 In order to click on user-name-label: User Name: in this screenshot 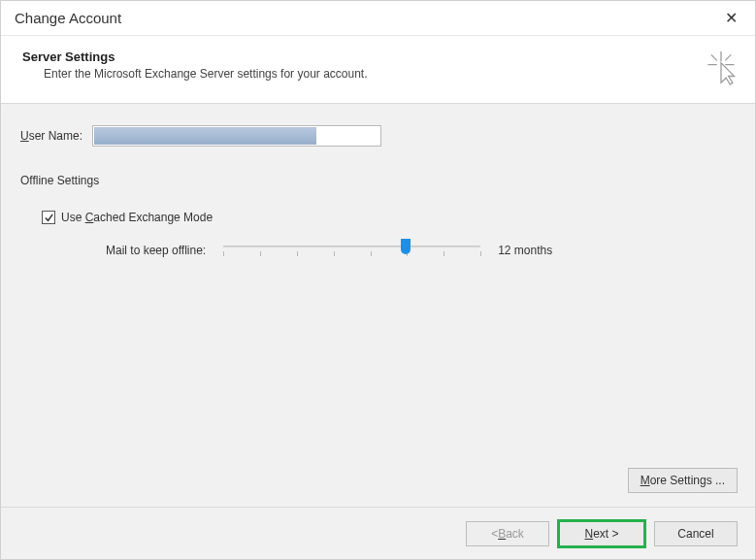, I will do `click(51, 136)`.